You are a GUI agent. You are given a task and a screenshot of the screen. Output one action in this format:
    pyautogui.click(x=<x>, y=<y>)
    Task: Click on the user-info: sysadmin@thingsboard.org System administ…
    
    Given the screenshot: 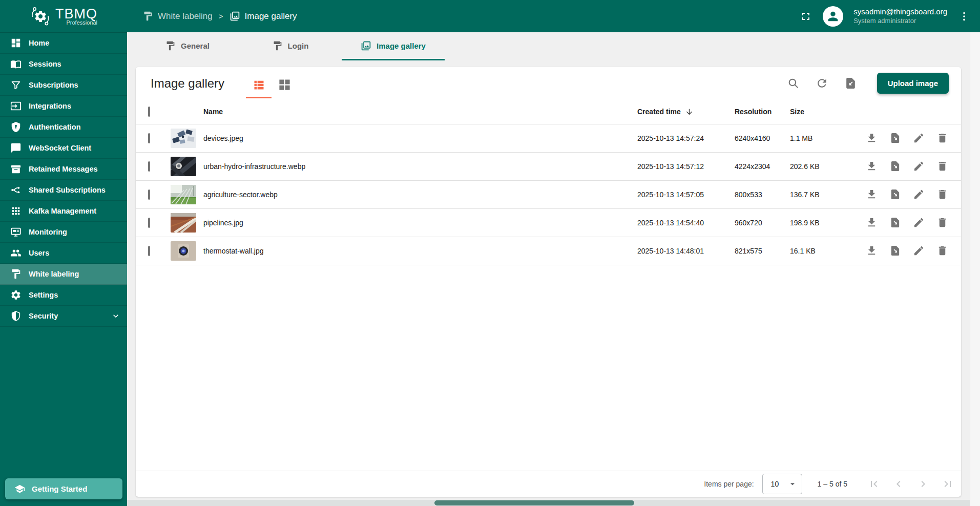 What is the action you would take?
    pyautogui.click(x=901, y=16)
    